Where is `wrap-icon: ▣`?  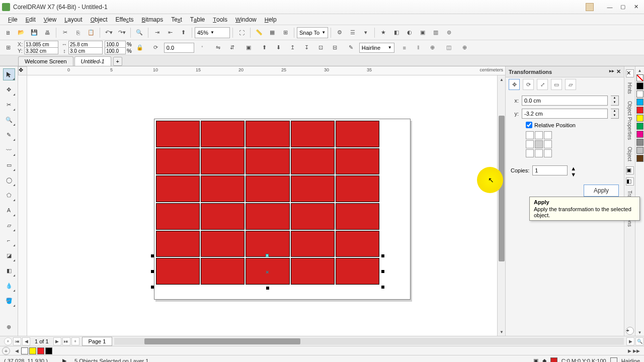 wrap-icon: ▣ is located at coordinates (249, 48).